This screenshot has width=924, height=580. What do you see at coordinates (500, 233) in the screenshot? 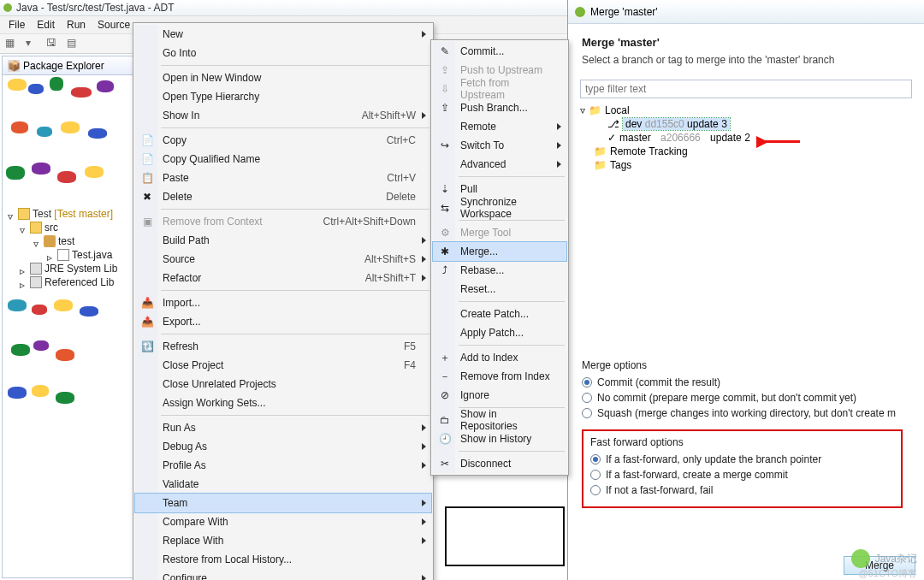
I see `menu-item-merge-tool: ⚙Merge Tool` at bounding box center [500, 233].